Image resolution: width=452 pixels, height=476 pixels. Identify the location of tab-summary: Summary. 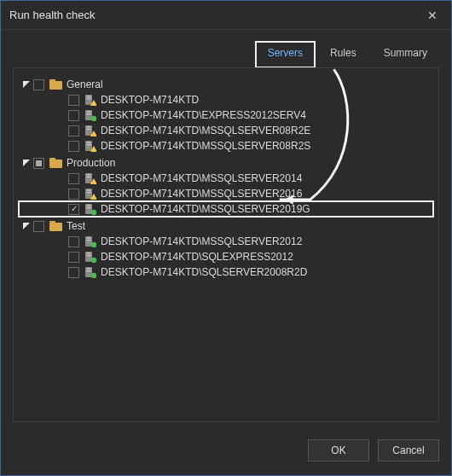
(406, 55).